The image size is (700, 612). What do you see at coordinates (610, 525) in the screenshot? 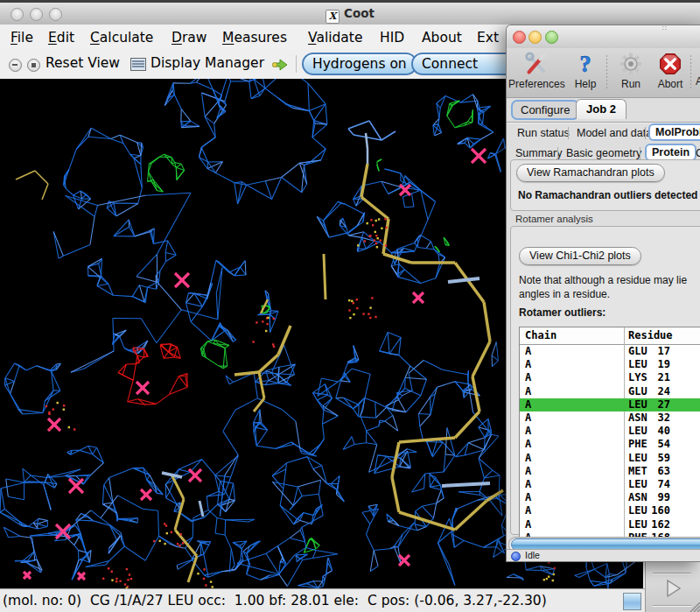
I see `table-row: ALEU162` at bounding box center [610, 525].